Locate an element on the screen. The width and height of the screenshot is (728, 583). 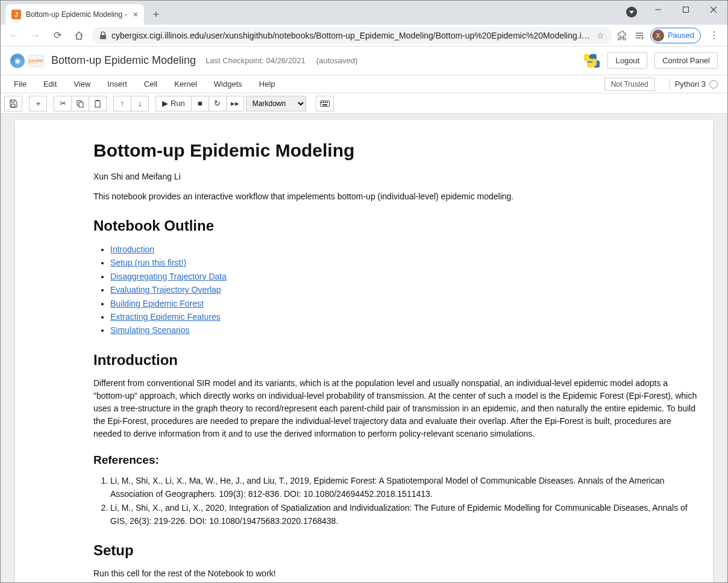
references-heading: References: is located at coordinates (397, 460).